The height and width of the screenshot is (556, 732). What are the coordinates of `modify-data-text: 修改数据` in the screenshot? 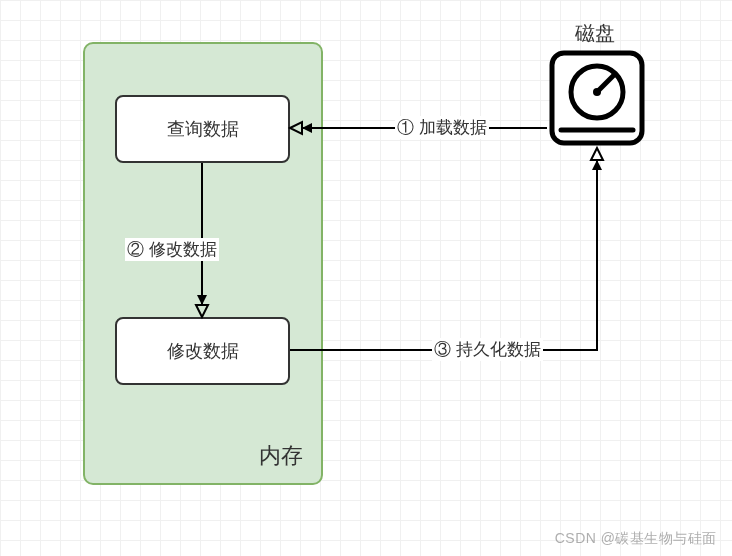 It's located at (203, 351).